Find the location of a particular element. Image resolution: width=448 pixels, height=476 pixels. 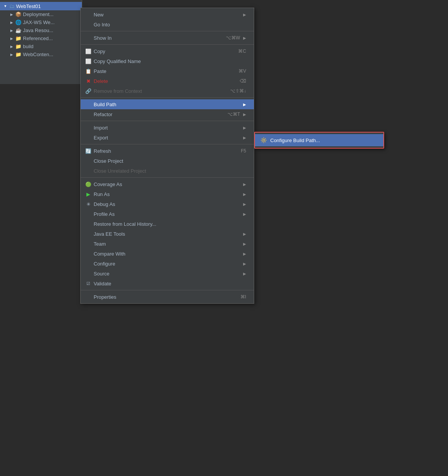

menu-item-properties: Properties ⌘I is located at coordinates (167, 297).